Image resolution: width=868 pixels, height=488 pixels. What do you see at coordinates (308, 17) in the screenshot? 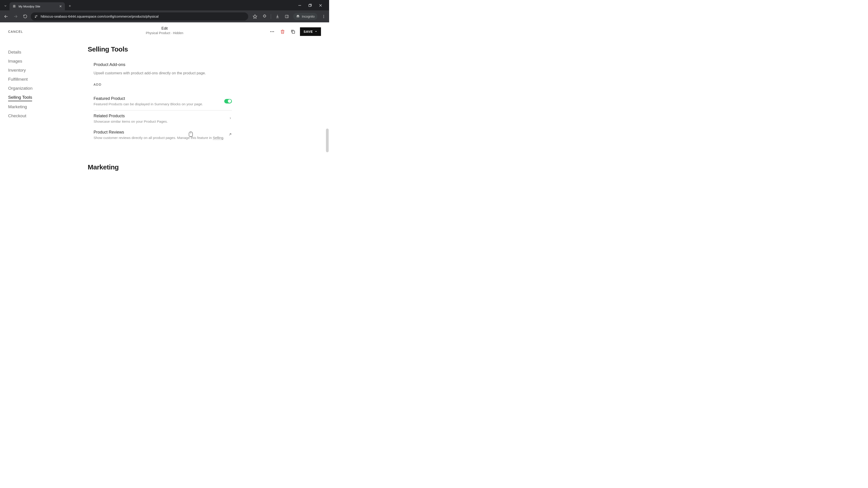
I see `incognito-label: Incognito` at bounding box center [308, 17].